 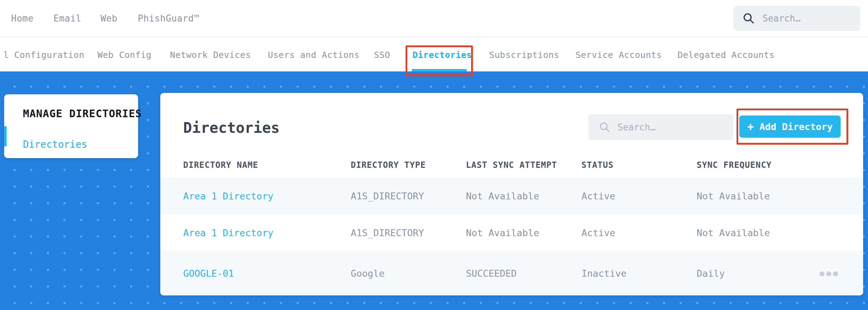 What do you see at coordinates (210, 55) in the screenshot?
I see `sub-nav-item-network-devices: Network Devices` at bounding box center [210, 55].